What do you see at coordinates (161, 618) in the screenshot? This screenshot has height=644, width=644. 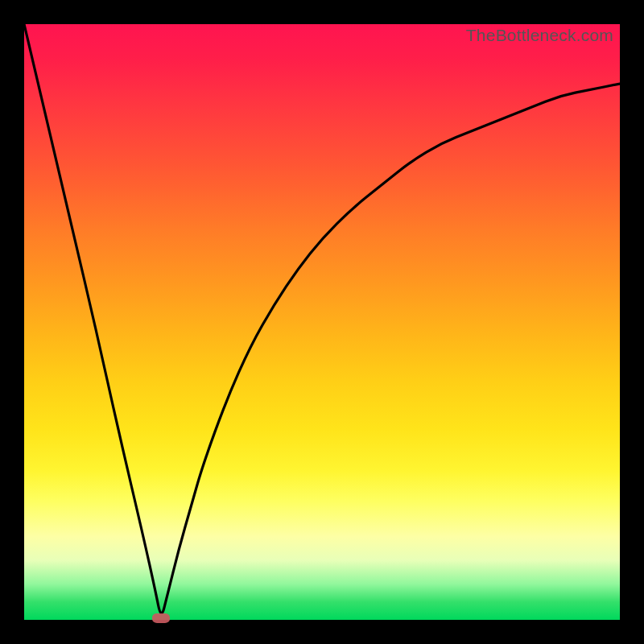 I see `minimum-marker` at bounding box center [161, 618].